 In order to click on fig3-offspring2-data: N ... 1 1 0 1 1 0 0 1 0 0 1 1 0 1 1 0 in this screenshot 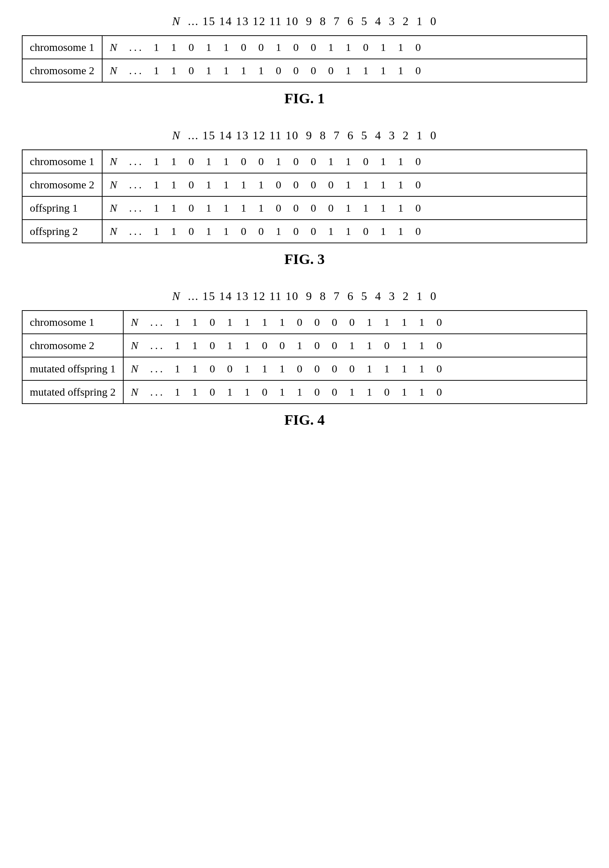, I will do `click(344, 231)`.